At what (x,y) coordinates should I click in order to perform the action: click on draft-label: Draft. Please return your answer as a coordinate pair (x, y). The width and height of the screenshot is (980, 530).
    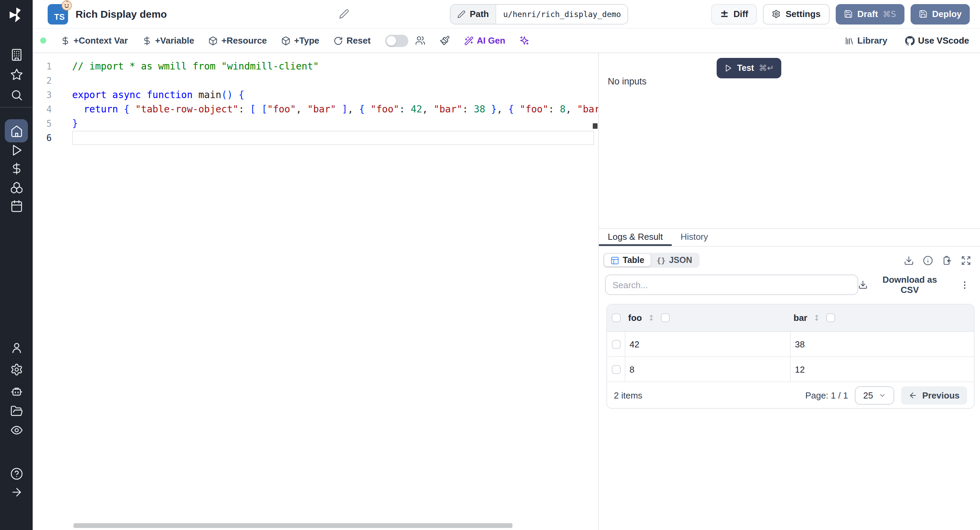
    Looking at the image, I should click on (867, 14).